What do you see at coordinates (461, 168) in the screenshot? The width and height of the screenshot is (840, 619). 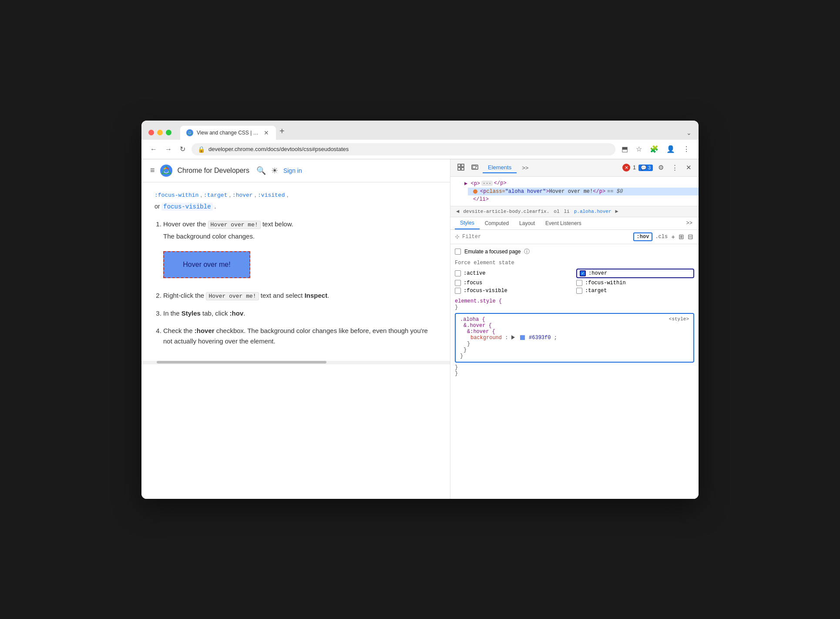 I see `inspect-element-button` at bounding box center [461, 168].